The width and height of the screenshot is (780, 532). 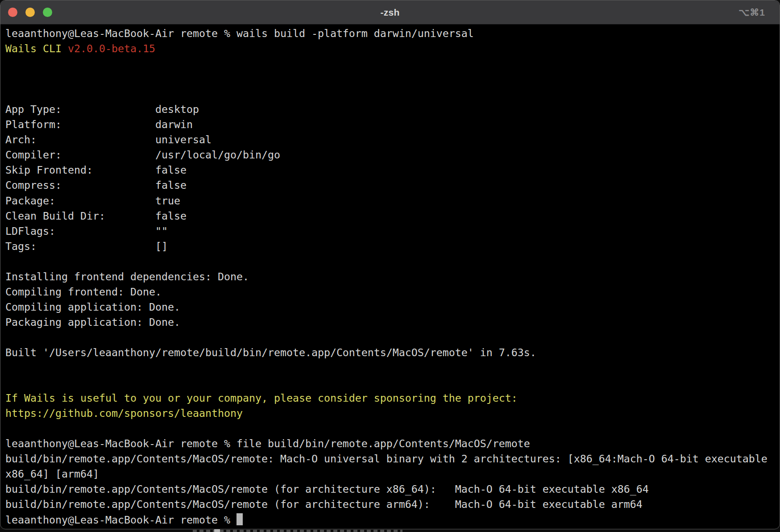 What do you see at coordinates (268, 444) in the screenshot?
I see `text-segment: leaanthony@Leas-MacBook-Air remote % fil…` at bounding box center [268, 444].